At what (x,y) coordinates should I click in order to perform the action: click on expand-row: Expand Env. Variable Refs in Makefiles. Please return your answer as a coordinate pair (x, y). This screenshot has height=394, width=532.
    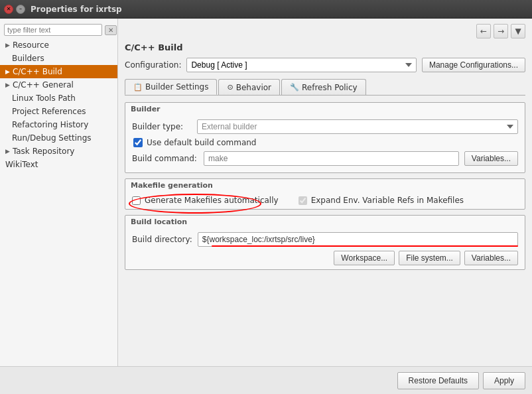
    Looking at the image, I should click on (381, 200).